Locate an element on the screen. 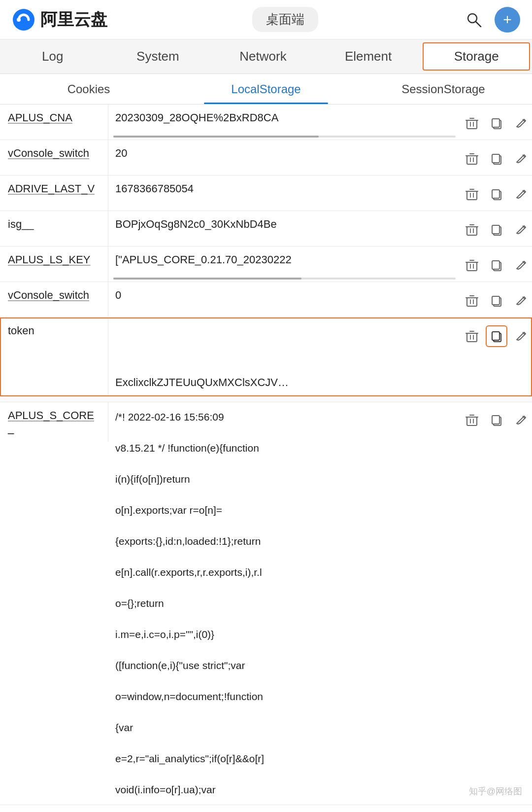  aliyun-logo-icon is located at coordinates (24, 20).